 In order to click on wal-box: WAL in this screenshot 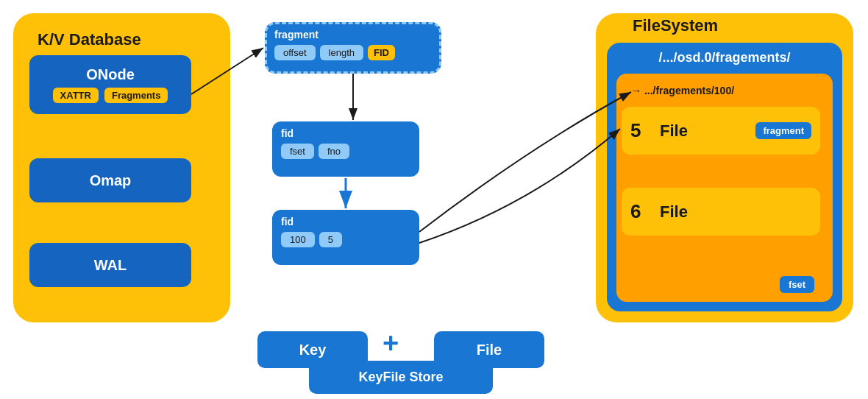, I will do `click(110, 265)`.